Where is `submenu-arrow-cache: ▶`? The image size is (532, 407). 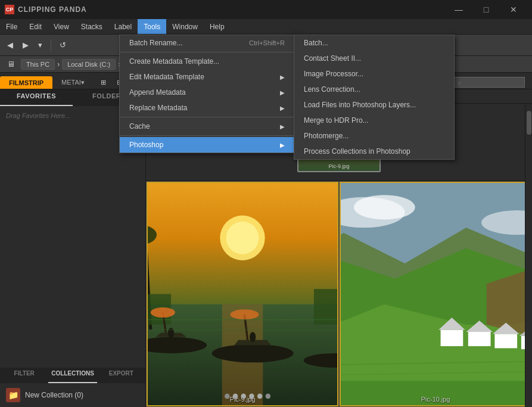 submenu-arrow-cache: ▶ is located at coordinates (282, 126).